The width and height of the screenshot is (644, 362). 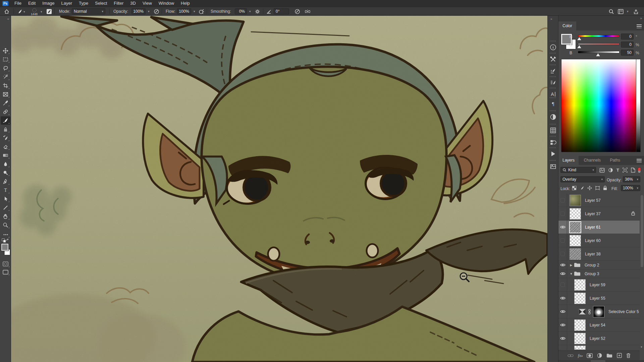 I want to click on layer-row: Selective Color 5, so click(x=599, y=312).